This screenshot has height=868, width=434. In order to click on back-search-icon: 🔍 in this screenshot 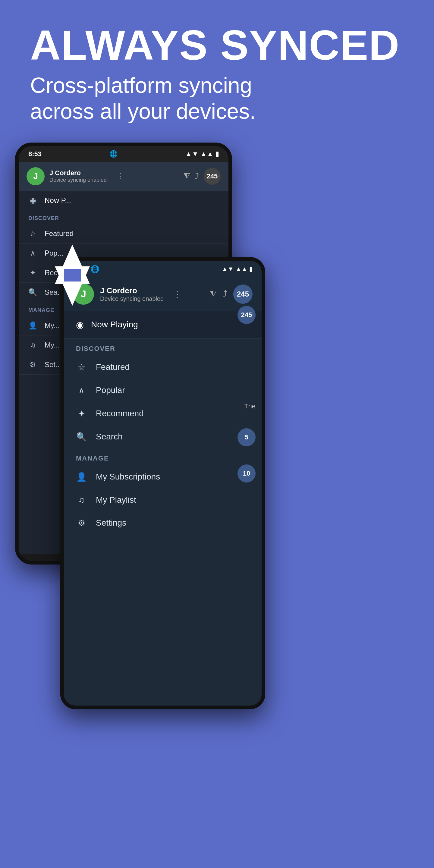, I will do `click(33, 292)`.